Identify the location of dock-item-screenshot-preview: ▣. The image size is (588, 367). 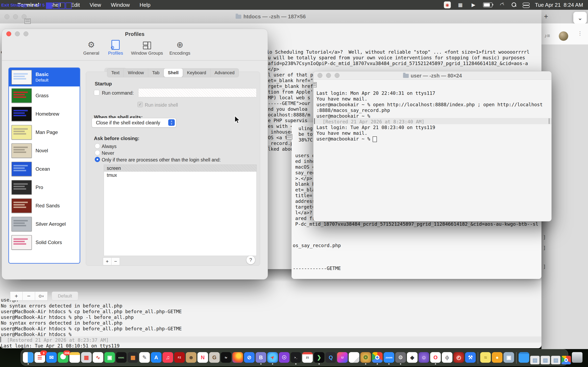
(509, 357).